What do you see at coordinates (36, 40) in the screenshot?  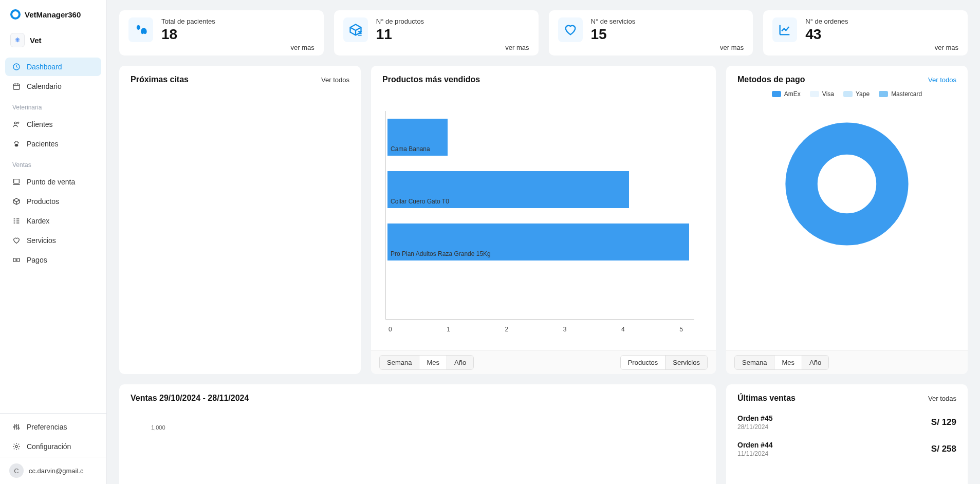 I see `org-name: Vet` at bounding box center [36, 40].